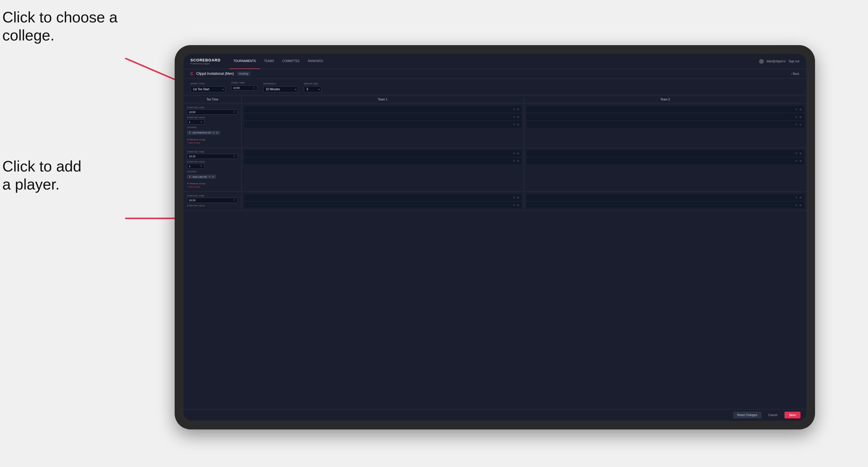 The width and height of the screenshot is (868, 467). I want to click on th-team2: Team 2, so click(665, 99).